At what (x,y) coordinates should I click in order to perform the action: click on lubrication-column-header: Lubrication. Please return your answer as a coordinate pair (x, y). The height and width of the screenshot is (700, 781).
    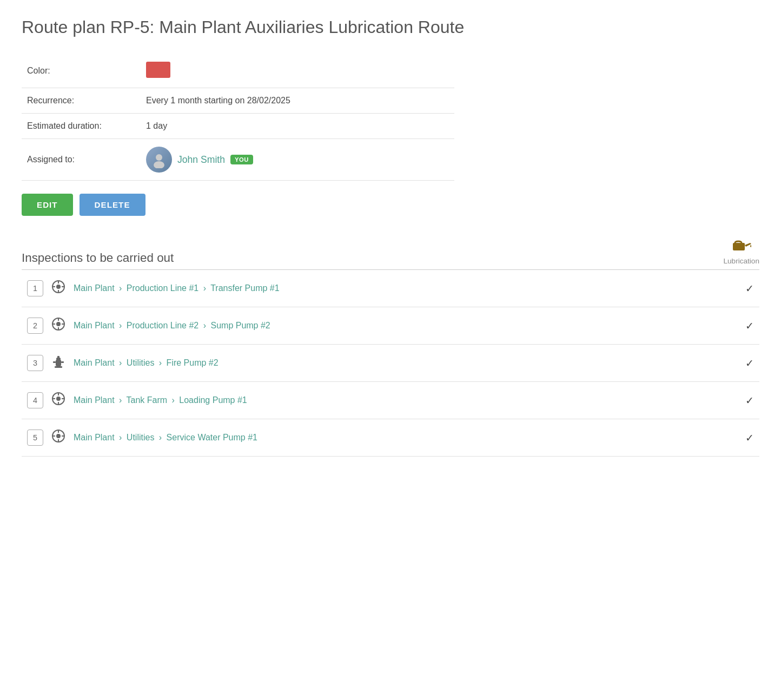
    Looking at the image, I should click on (741, 251).